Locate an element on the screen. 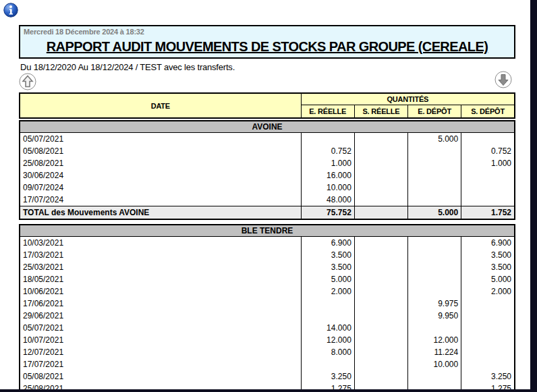 The height and width of the screenshot is (392, 537). date-cell: 30/06/2024 is located at coordinates (161, 175).